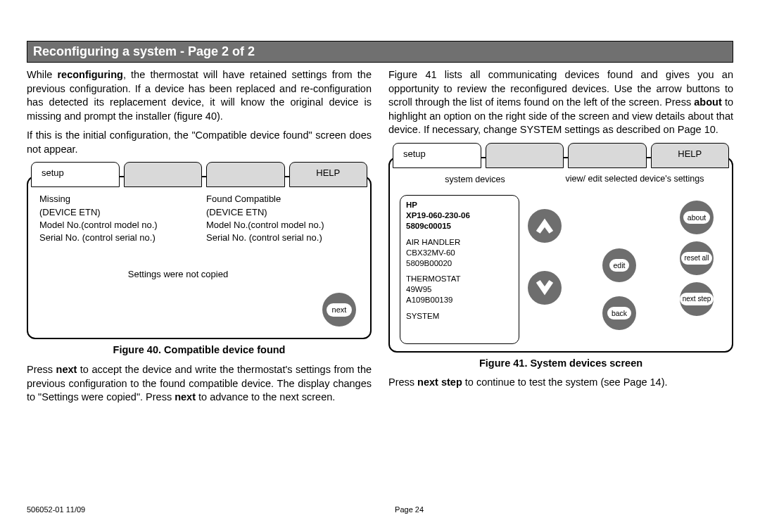  I want to click on edit-label: edit, so click(619, 265).